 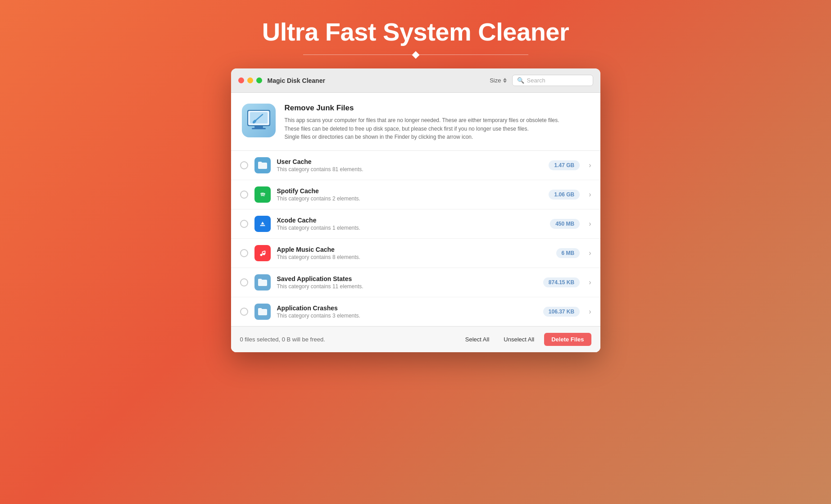 I want to click on size-label: Size, so click(x=495, y=80).